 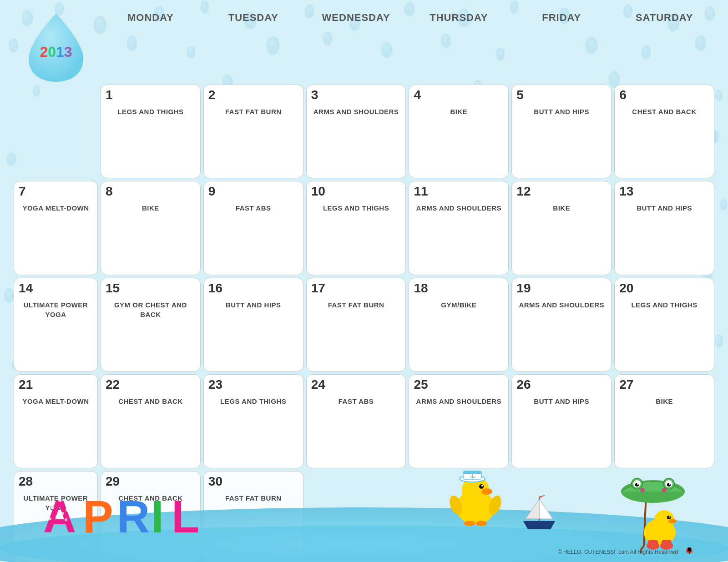 What do you see at coordinates (151, 45) in the screenshot?
I see `monday-header: MONDAY` at bounding box center [151, 45].